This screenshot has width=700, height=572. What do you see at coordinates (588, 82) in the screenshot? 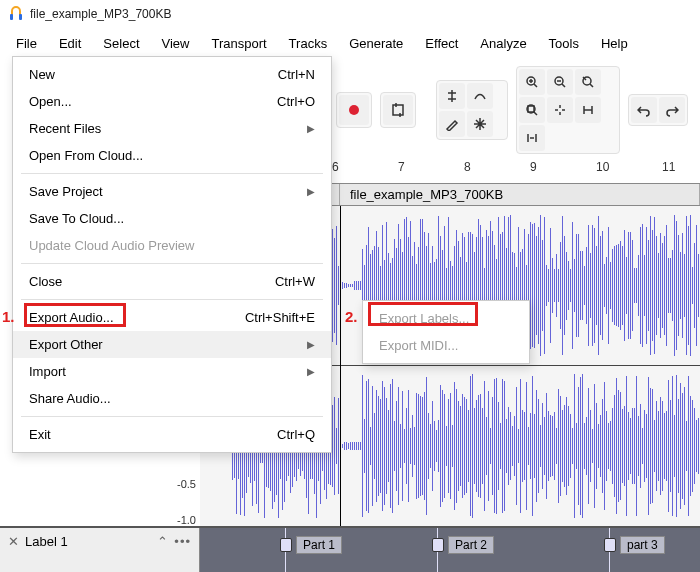
I see `fit-selection-icon` at bounding box center [588, 82].